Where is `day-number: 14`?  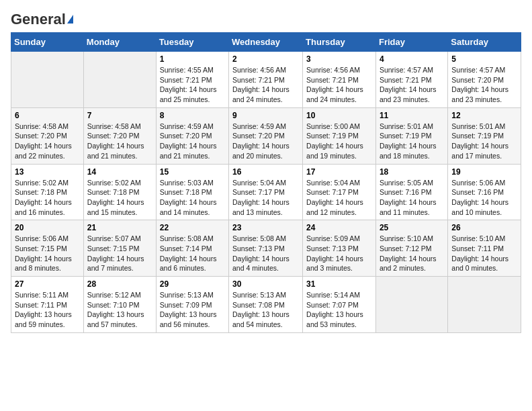 day-number: 14 is located at coordinates (120, 172).